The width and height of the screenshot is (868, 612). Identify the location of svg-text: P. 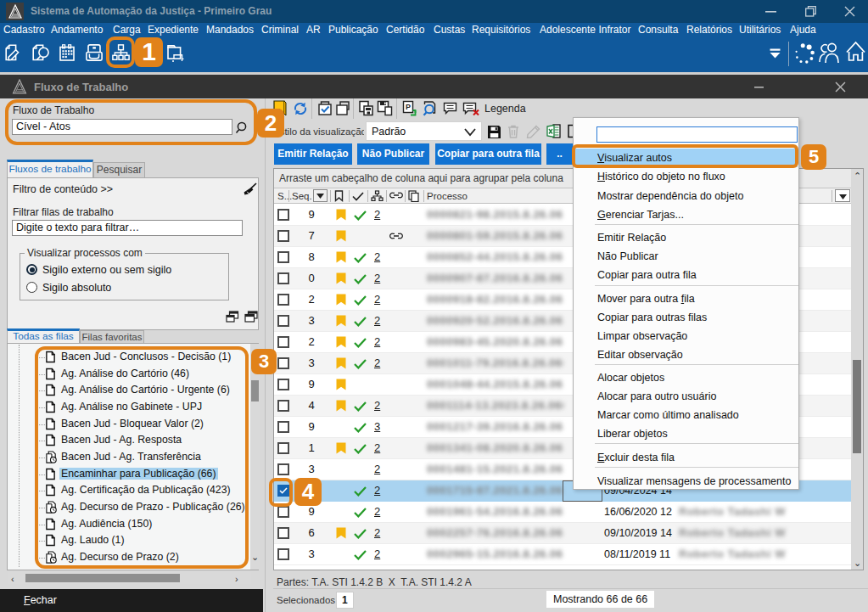
(408, 107).